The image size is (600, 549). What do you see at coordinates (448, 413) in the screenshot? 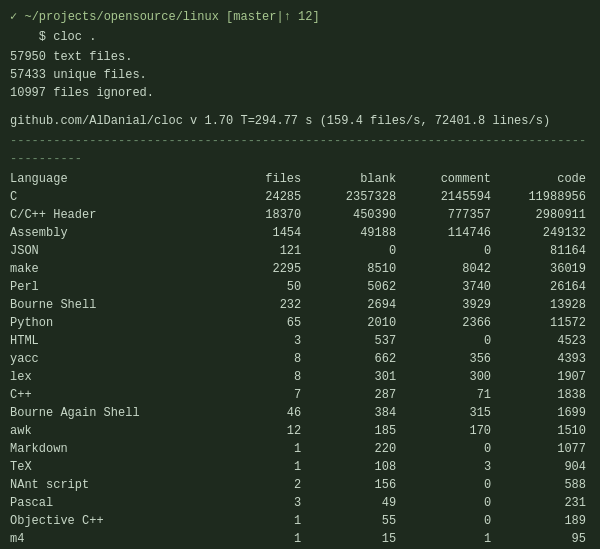
I see `cell-comment: 315` at bounding box center [448, 413].